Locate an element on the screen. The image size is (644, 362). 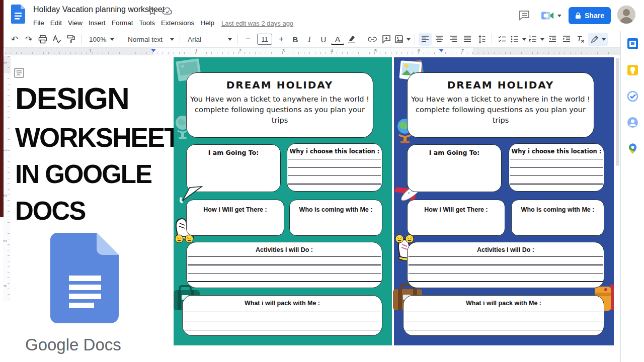
document-title: Holiday Vacation planning worksheet is located at coordinates (99, 10).